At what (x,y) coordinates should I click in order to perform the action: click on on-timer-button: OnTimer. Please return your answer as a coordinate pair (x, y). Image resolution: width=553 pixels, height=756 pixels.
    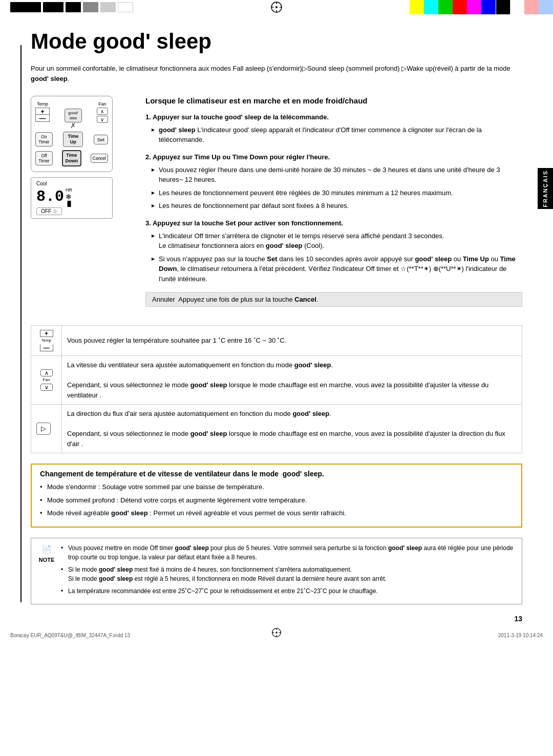
    Looking at the image, I should click on (44, 139).